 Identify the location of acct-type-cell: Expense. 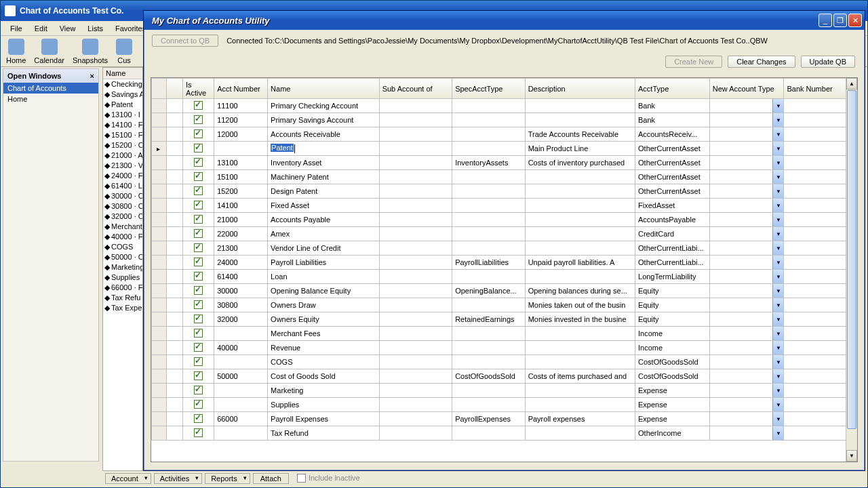
(673, 419).